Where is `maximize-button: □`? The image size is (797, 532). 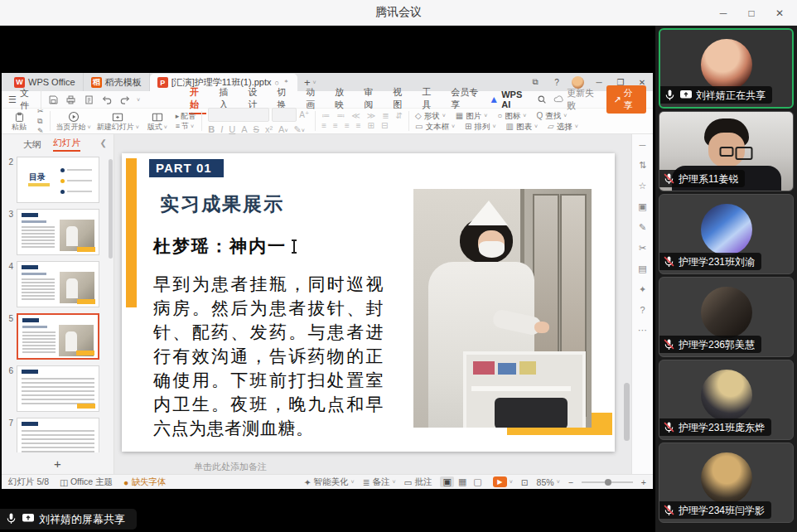
maximize-button: □ is located at coordinates (751, 13).